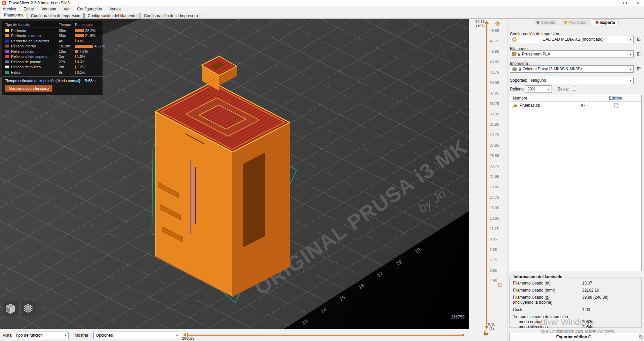 This screenshot has height=341, width=644. I want to click on view-3d-button, so click(10, 308).